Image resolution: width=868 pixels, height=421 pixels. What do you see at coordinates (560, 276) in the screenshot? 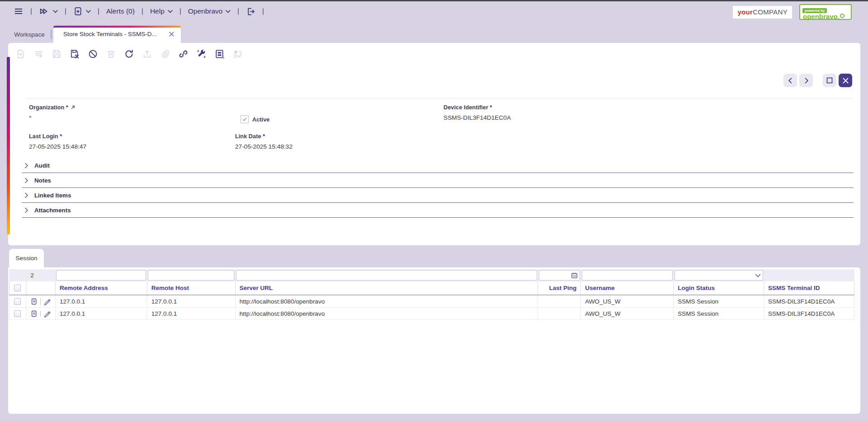
I see `filter-last-ping-input` at bounding box center [560, 276].